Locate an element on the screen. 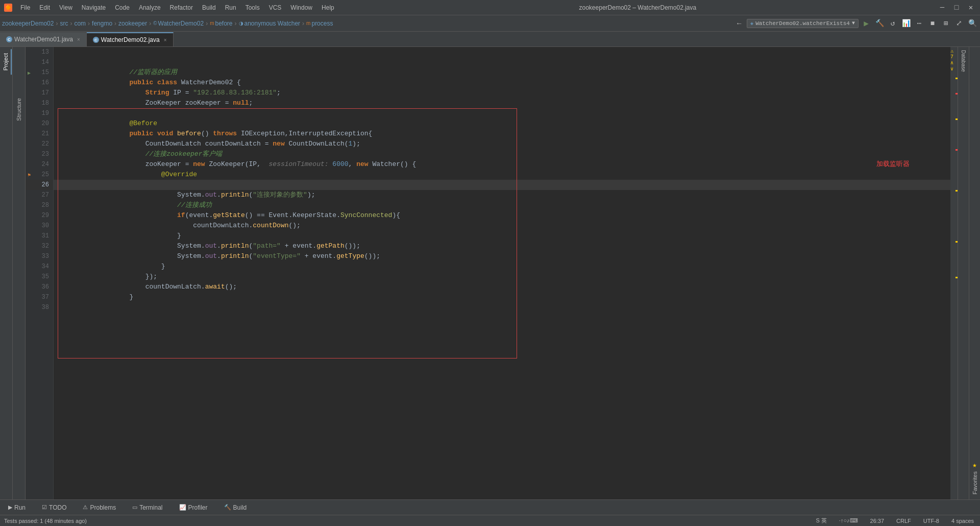 This screenshot has height=526, width=980. status-bar: Tests passed: 1 (48 minutes ago) S 英 ·↑○… is located at coordinates (490, 520).